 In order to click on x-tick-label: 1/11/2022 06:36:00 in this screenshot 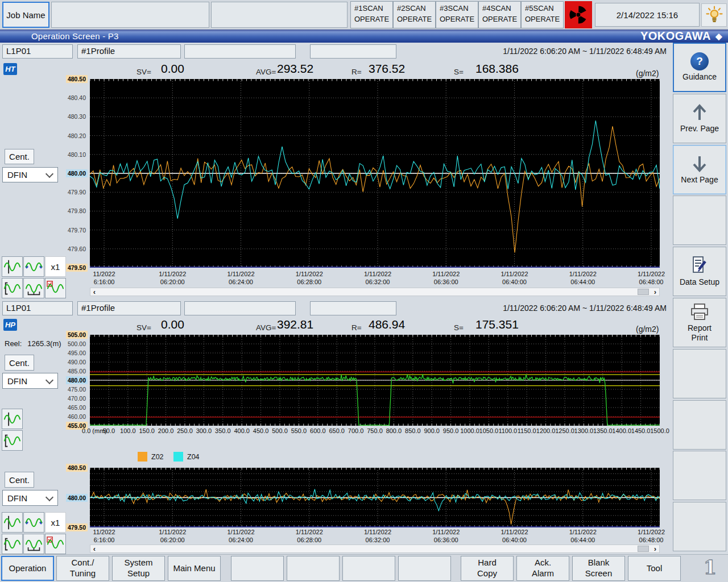, I will do `click(446, 278)`.